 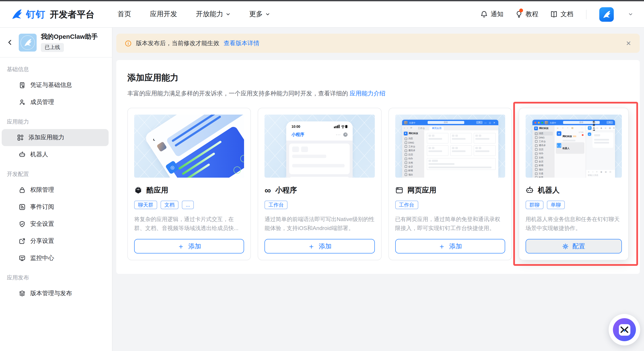 What do you see at coordinates (146, 205) in the screenshot?
I see `tag: 聊天群` at bounding box center [146, 205].